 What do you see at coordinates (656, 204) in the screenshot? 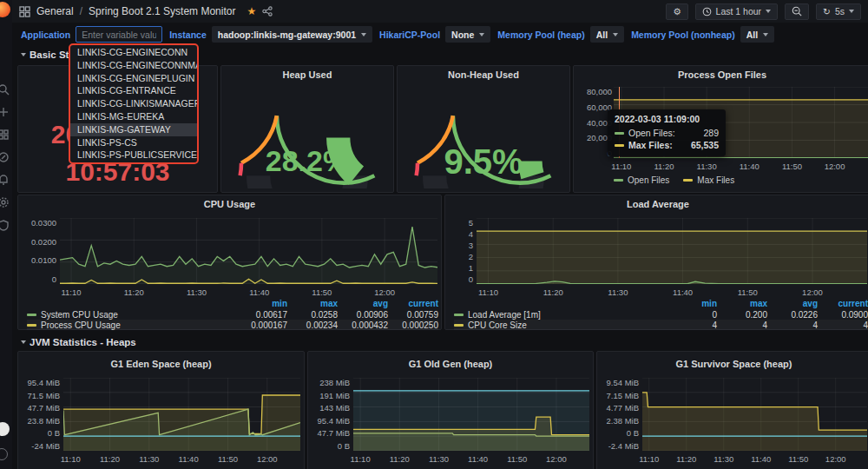
I see `panel-title: Load Average` at bounding box center [656, 204].